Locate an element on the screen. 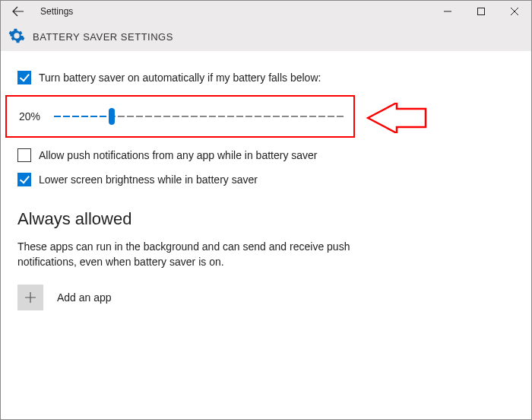  option-auto-on: Turn battery saver on automatically if m… is located at coordinates (266, 78).